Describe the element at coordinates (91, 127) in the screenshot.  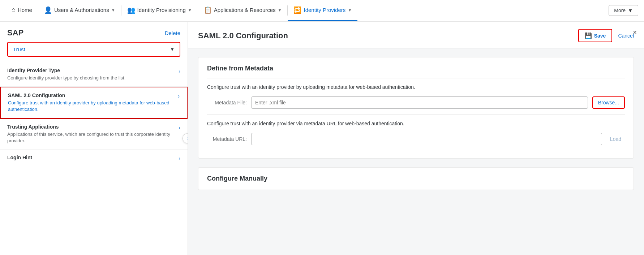
I see `menu-item-title-trusting-apps: Trusting Applications` at that location.